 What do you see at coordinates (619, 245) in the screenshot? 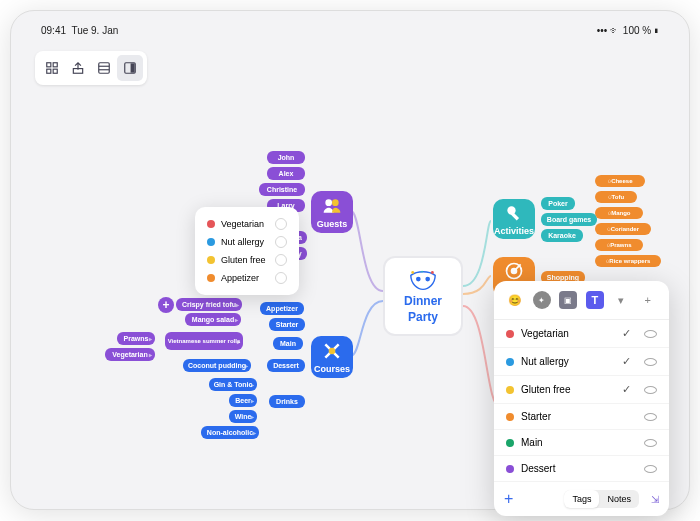
I see `shopping-node: ○ Prawns` at bounding box center [619, 245].